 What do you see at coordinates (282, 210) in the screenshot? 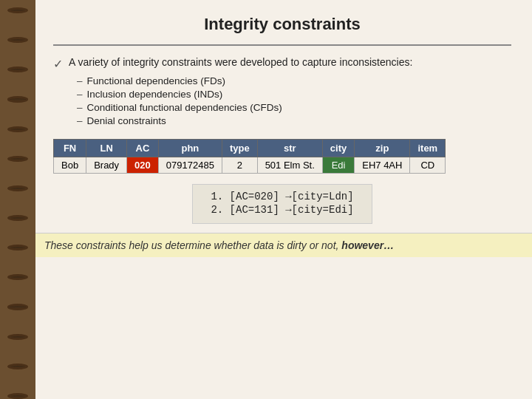
I see `inference-2: 2. [AC=131] →[city=Edi]` at bounding box center [282, 210].